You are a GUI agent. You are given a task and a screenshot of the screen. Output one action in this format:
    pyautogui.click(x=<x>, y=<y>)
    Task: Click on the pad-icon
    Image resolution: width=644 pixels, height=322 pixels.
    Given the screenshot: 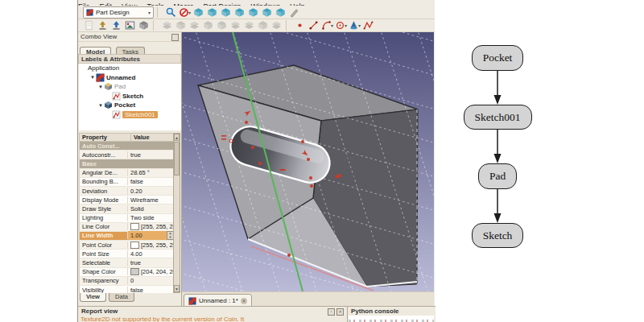 What is the action you would take?
    pyautogui.click(x=167, y=26)
    